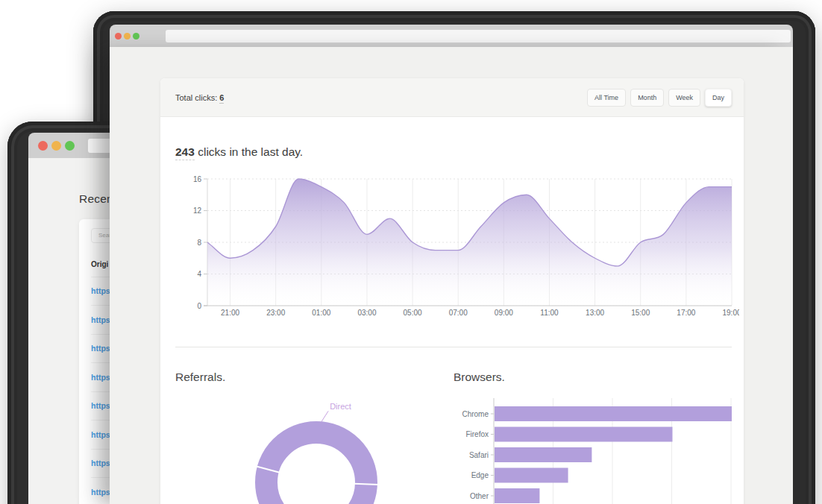  Describe the element at coordinates (321, 313) in the screenshot. I see `x-axis-tick-label: 01:00` at that location.